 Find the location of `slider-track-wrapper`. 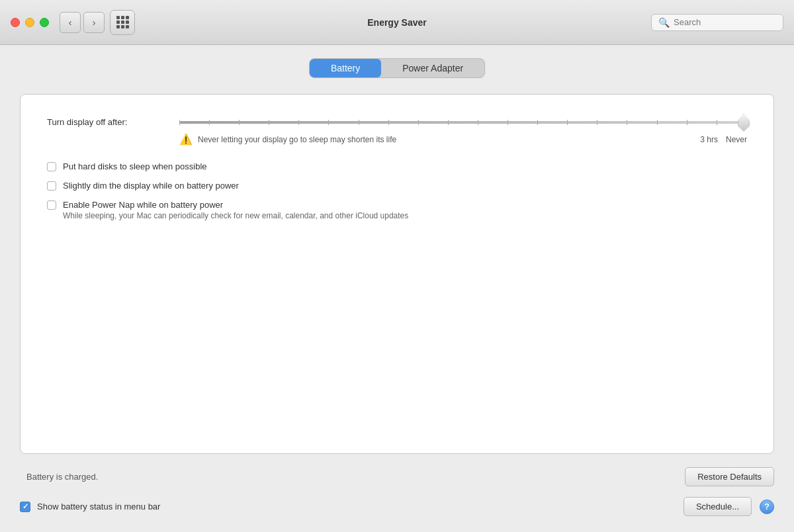

slider-track-wrapper is located at coordinates (463, 122).